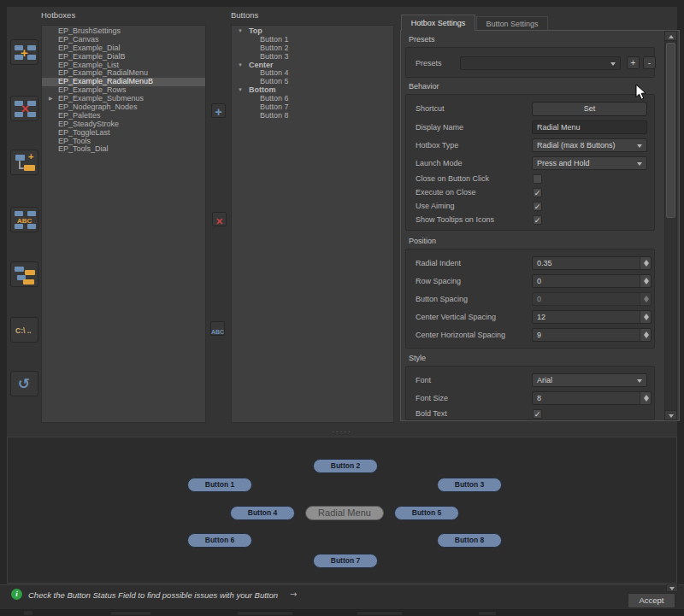 This screenshot has height=616, width=684. I want to click on status-expand-button, so click(672, 588).